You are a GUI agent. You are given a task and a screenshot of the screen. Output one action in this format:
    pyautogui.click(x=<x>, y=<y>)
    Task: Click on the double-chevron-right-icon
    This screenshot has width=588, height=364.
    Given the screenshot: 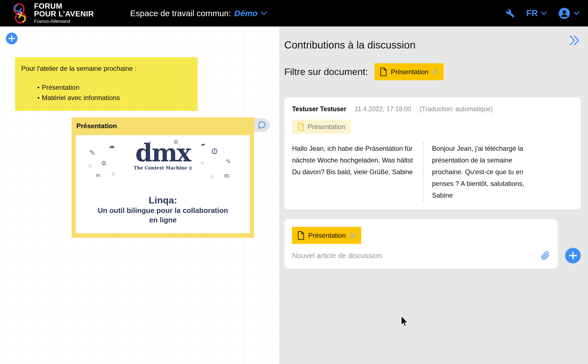 What is the action you would take?
    pyautogui.click(x=574, y=40)
    